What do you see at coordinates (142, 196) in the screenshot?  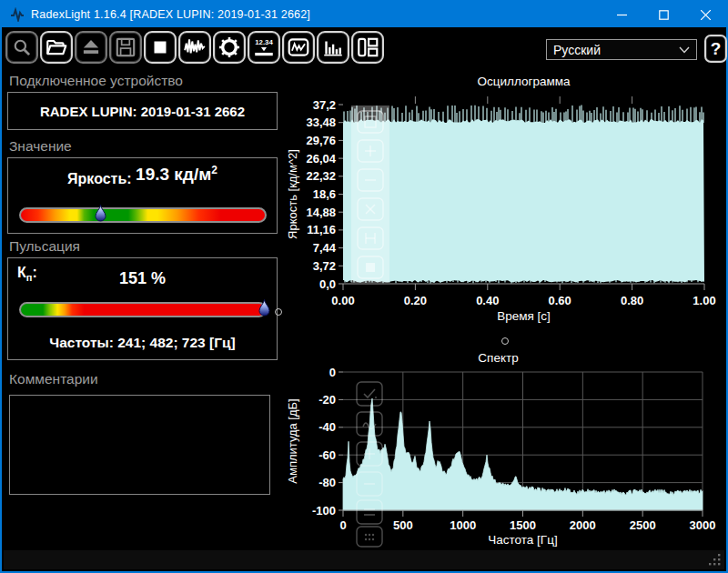 I see `value-box: Яркость: 19.3 кд/м2` at bounding box center [142, 196].